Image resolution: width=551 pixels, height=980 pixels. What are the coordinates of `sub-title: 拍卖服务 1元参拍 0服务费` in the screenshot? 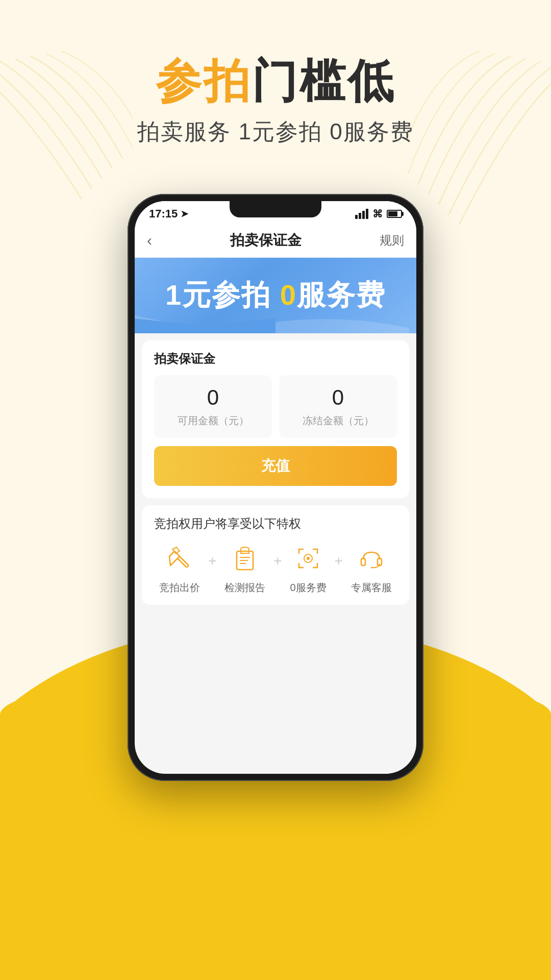 It's located at (276, 132).